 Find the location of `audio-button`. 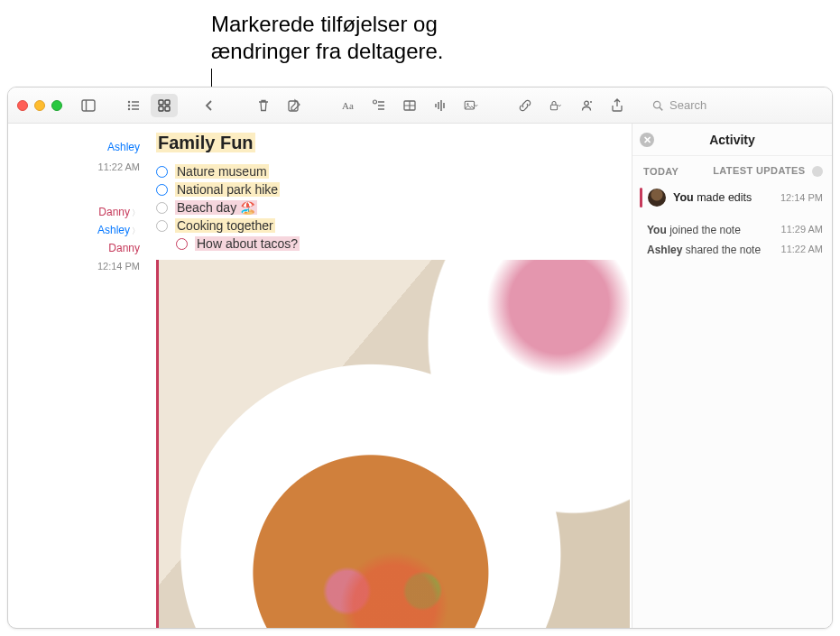

audio-button is located at coordinates (440, 106).